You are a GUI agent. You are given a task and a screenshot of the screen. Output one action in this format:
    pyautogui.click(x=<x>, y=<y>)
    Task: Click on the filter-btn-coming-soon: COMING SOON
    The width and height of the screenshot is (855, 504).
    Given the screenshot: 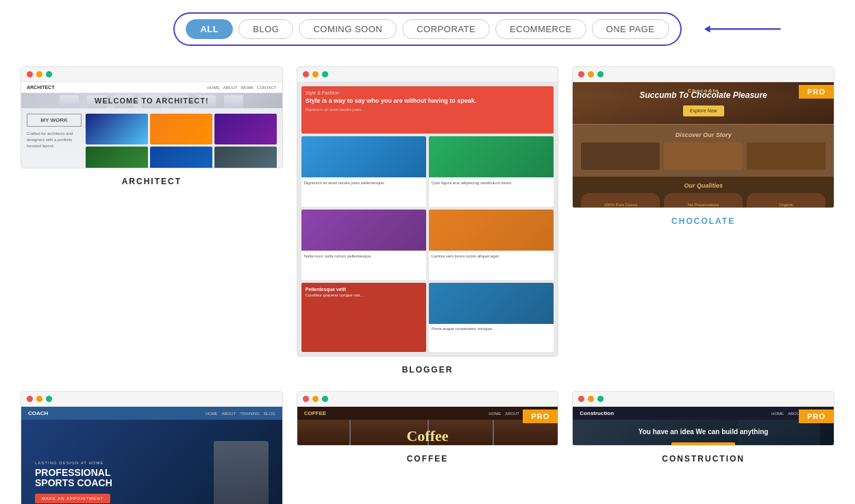 What is the action you would take?
    pyautogui.click(x=348, y=29)
    